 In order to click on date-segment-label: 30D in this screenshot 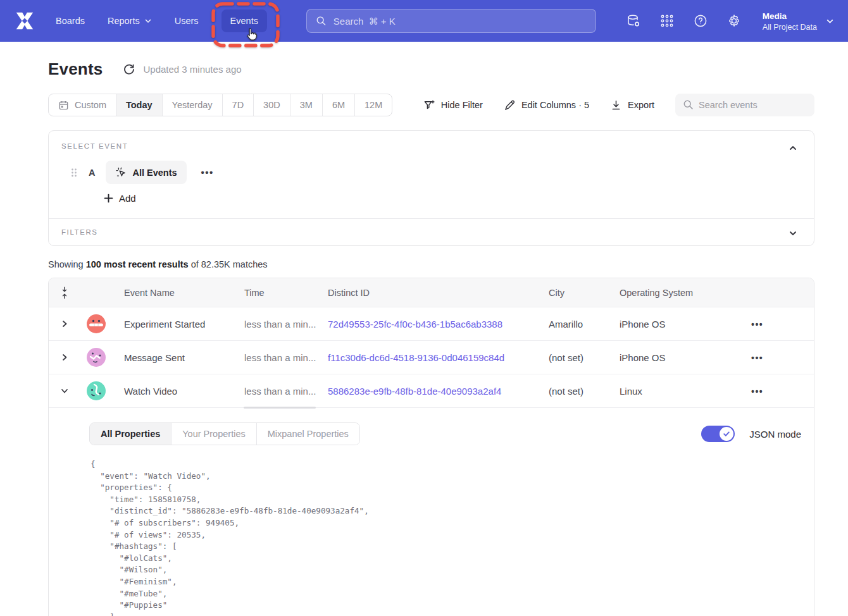, I will do `click(272, 105)`.